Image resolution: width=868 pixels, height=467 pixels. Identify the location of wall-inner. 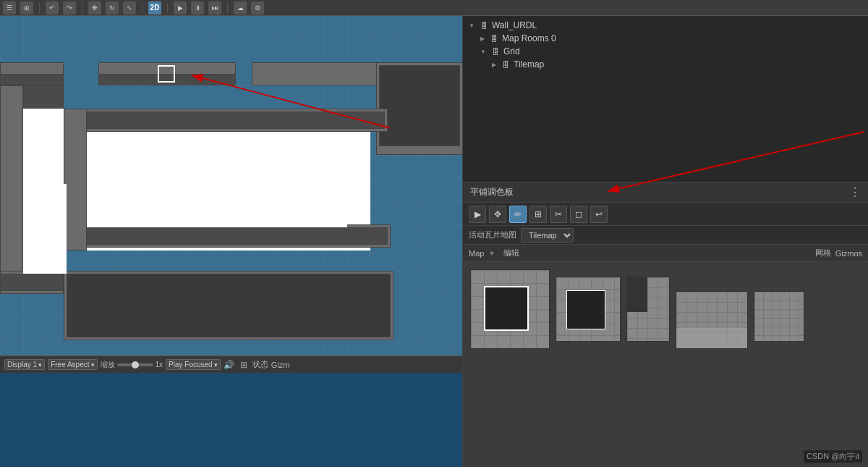
(420, 106).